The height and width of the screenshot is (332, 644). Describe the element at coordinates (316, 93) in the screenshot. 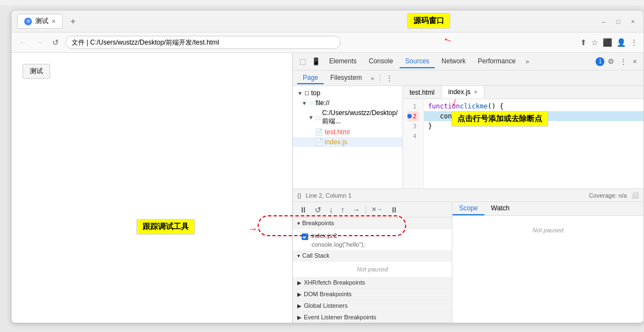

I see `tree-label-top: top` at that location.